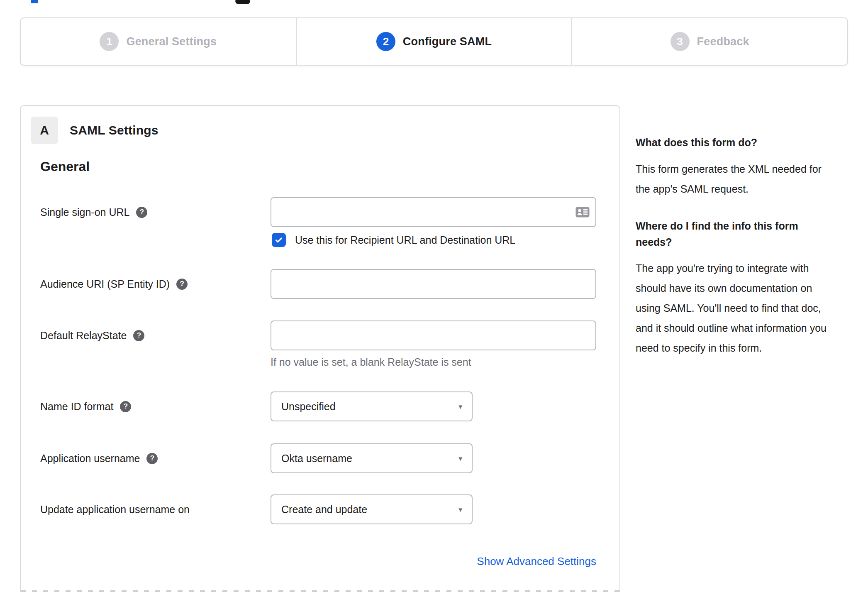 Image resolution: width=868 pixels, height=592 pixels. Describe the element at coordinates (434, 42) in the screenshot. I see `setup-wizard-stepper: 1 General Settings 2 Configure SAML 3 Fe…` at that location.